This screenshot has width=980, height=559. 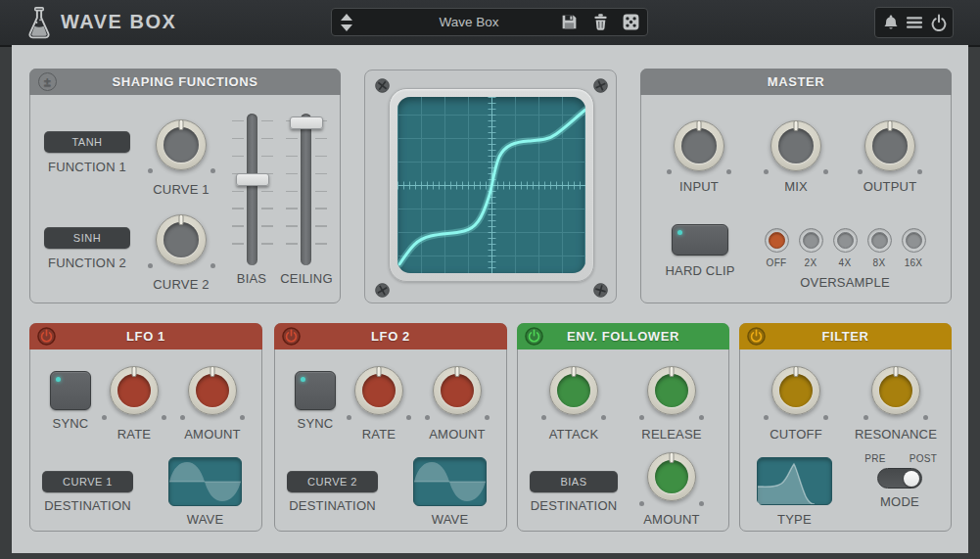 What do you see at coordinates (875, 458) in the screenshot?
I see `mode-pre-label: PRE` at bounding box center [875, 458].